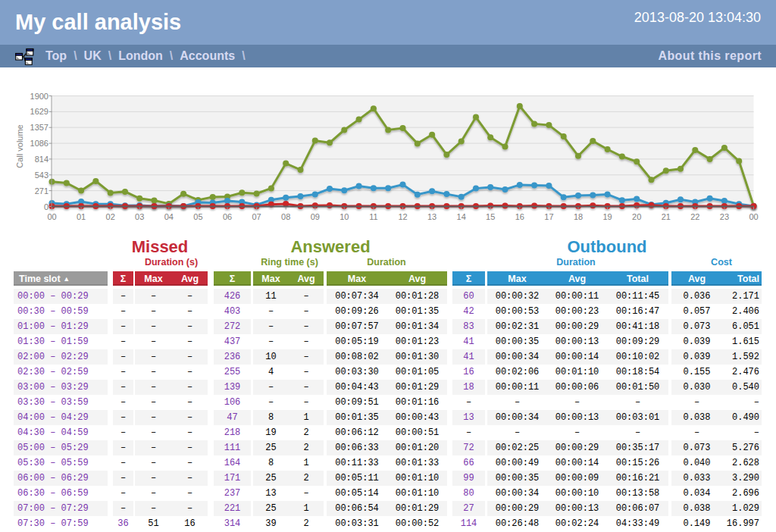 This screenshot has height=532, width=776. What do you see at coordinates (42, 175) in the screenshot?
I see `svg-text: 543` at bounding box center [42, 175].